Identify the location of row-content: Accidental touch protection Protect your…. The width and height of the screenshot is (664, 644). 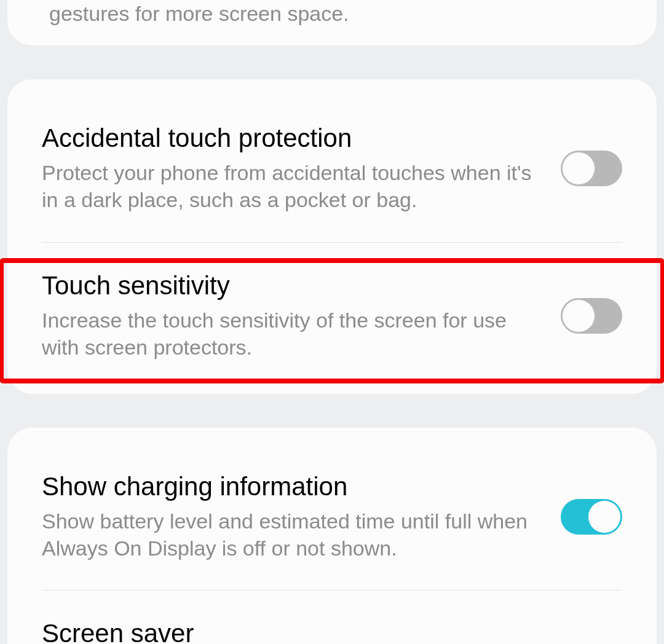
(301, 168).